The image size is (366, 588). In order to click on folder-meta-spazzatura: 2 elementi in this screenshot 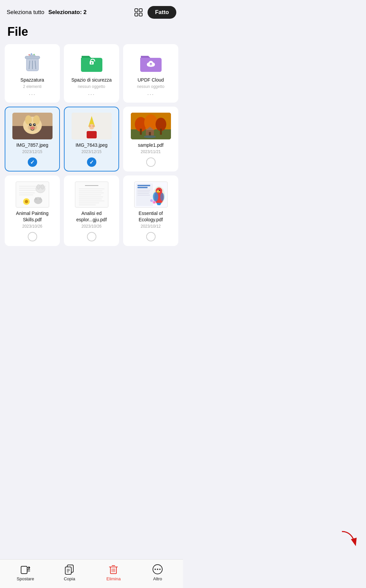, I will do `click(32, 87)`.